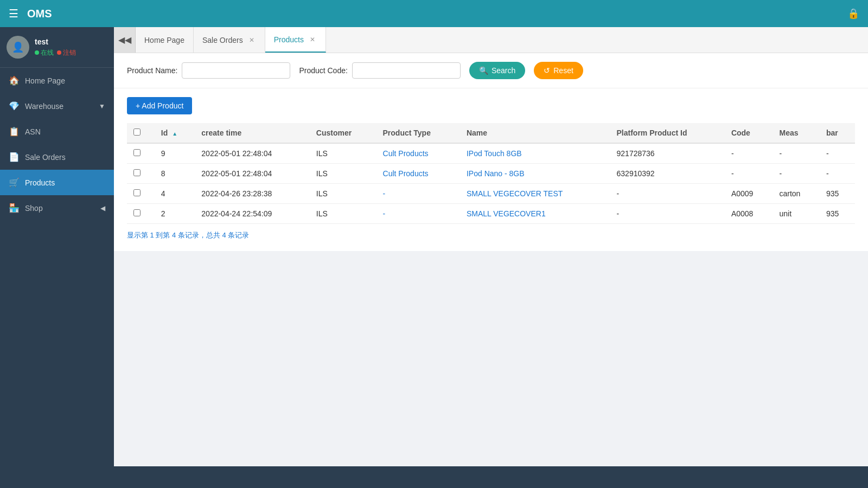 The width and height of the screenshot is (868, 488). Describe the element at coordinates (14, 14) in the screenshot. I see `hamburger-icon: ☰` at that location.